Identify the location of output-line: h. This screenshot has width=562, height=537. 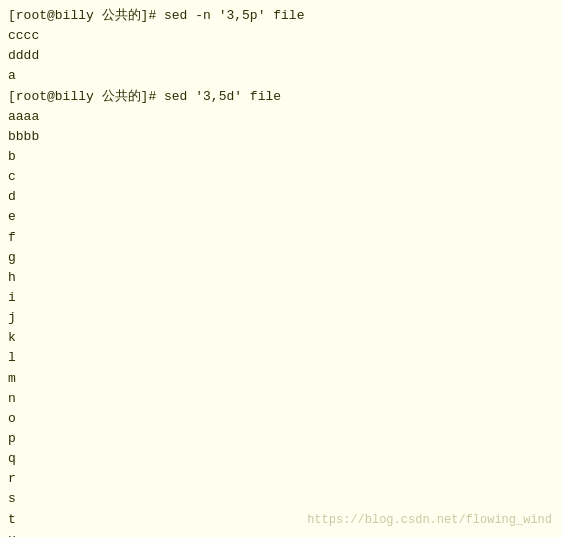
(281, 278).